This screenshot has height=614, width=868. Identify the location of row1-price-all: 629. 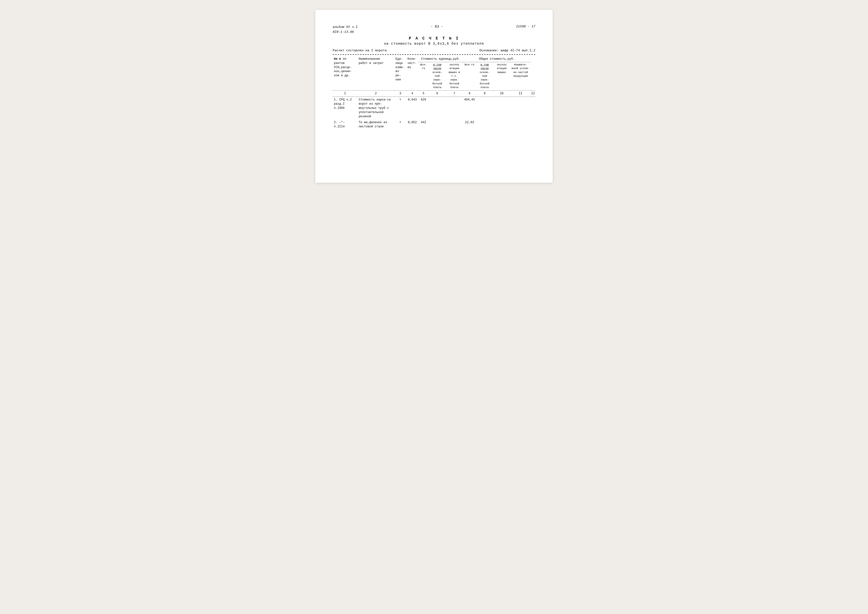
(423, 108).